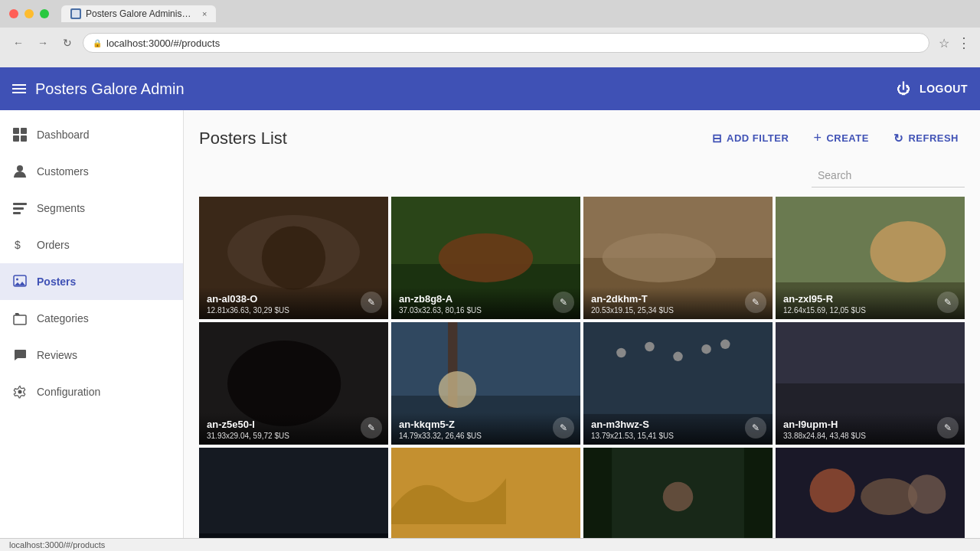 The width and height of the screenshot is (980, 551). I want to click on tab-close-icon: ×, so click(204, 14).